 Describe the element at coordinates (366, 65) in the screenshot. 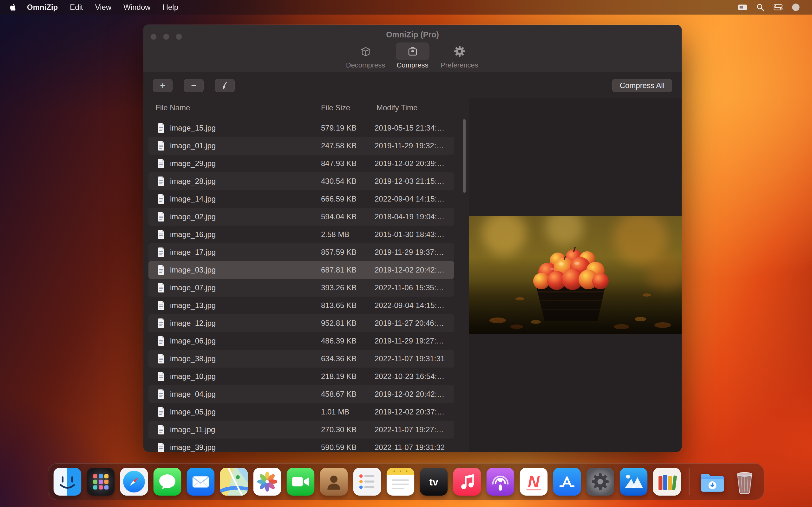

I see `tab-decompress-label: Decompress` at that location.